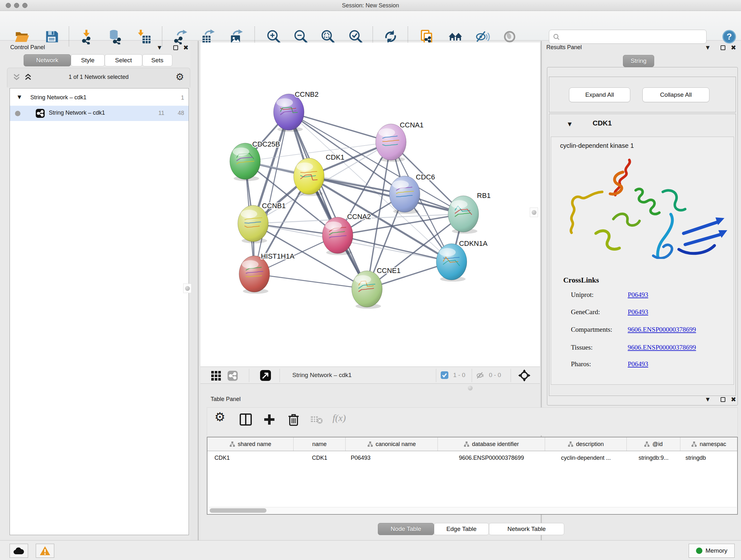 Image resolution: width=741 pixels, height=560 pixels. I want to click on search-input, so click(628, 37).